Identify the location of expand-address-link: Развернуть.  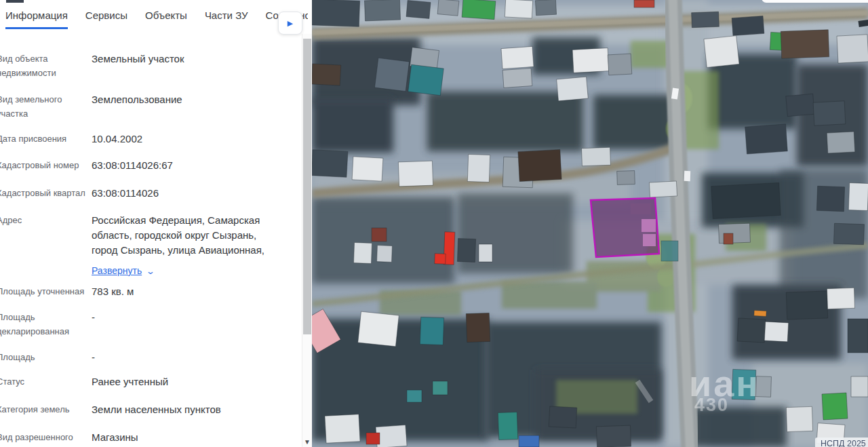
(117, 271).